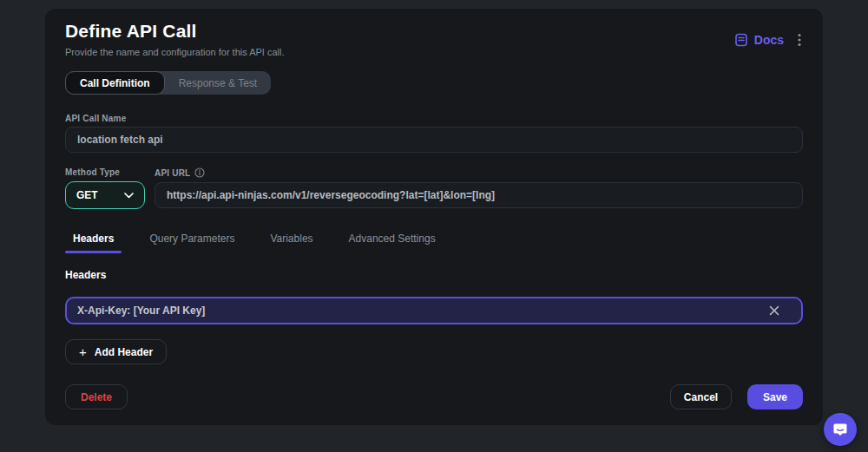 The width and height of the screenshot is (868, 452). Describe the element at coordinates (120, 140) in the screenshot. I see `api-call-name-value: location fetch api` at that location.